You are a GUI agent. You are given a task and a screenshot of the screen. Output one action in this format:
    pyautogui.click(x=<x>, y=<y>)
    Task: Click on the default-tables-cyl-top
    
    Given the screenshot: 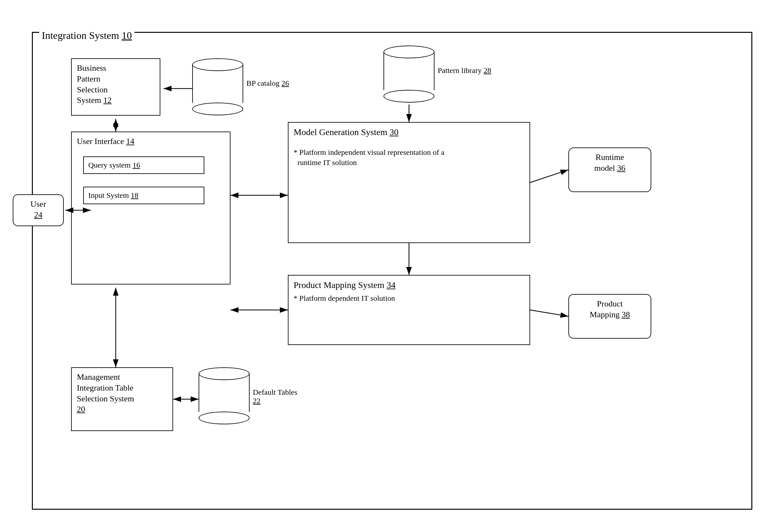 What is the action you would take?
    pyautogui.click(x=224, y=374)
    